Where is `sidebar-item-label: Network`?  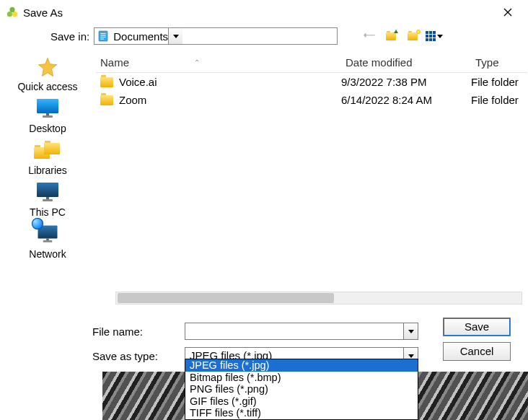
sidebar-item-label: Network is located at coordinates (48, 254).